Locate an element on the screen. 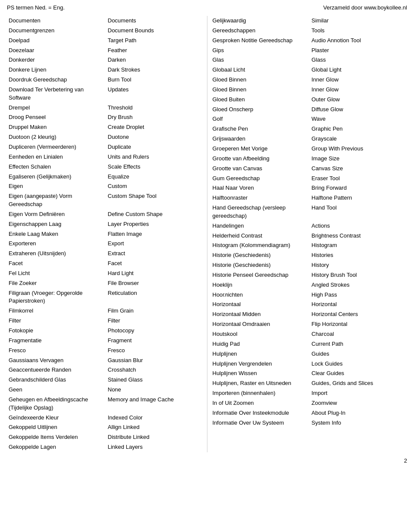  right-nl-term: Hooглichten is located at coordinates (260, 295).